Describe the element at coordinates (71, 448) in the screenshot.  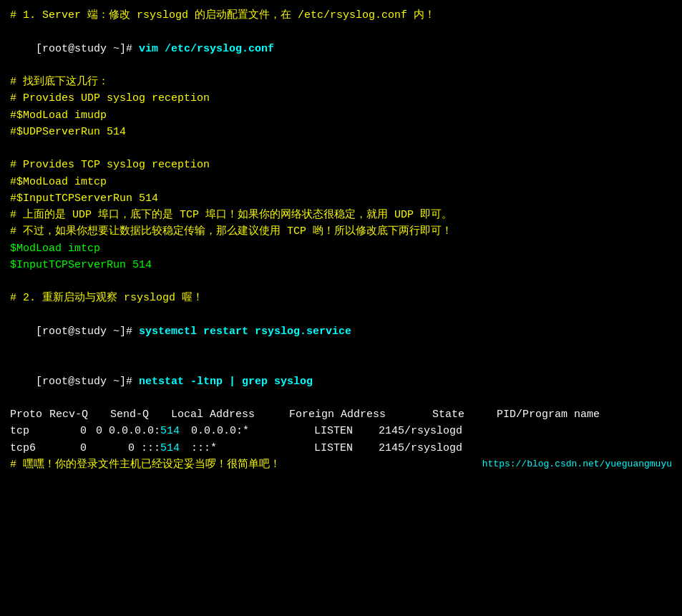
I see `td-recvq-2: 0` at that location.